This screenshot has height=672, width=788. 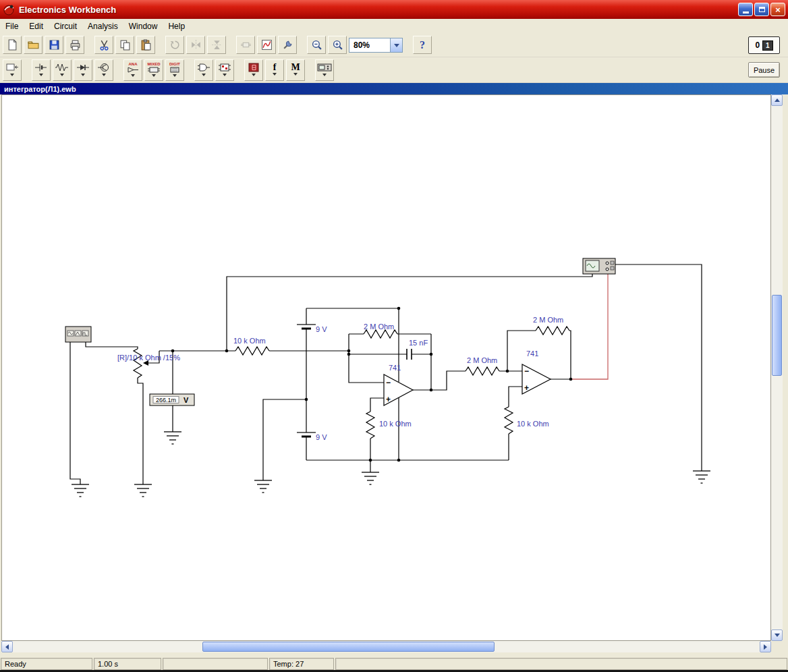 What do you see at coordinates (12, 45) in the screenshot?
I see `new-button` at bounding box center [12, 45].